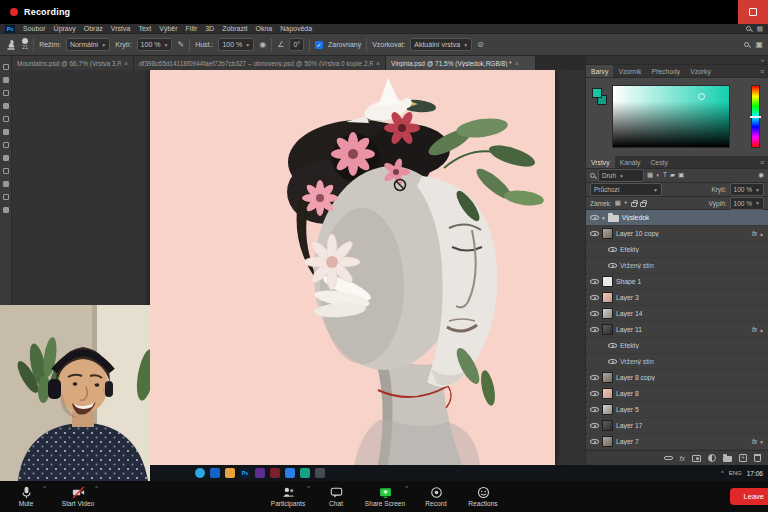 This screenshot has width=768, height=512. What do you see at coordinates (677, 410) in the screenshot?
I see `layer-row: Layer 5` at bounding box center [677, 410].